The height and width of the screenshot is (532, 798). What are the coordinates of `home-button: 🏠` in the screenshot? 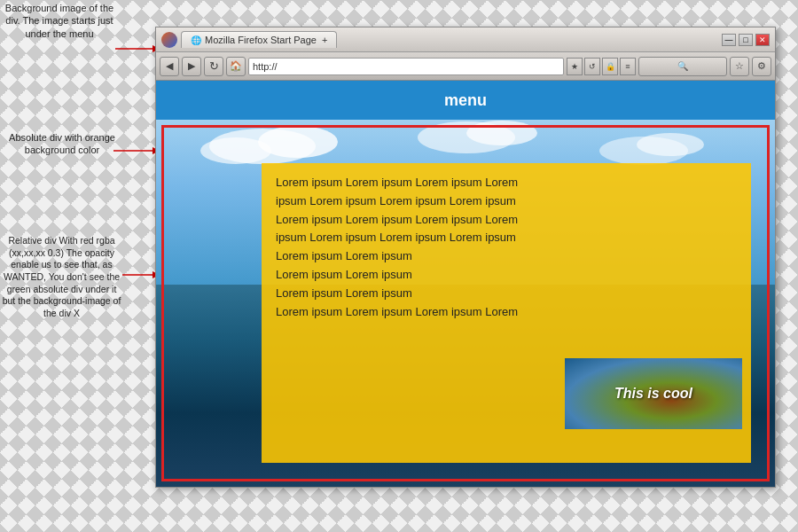 It's located at (236, 66).